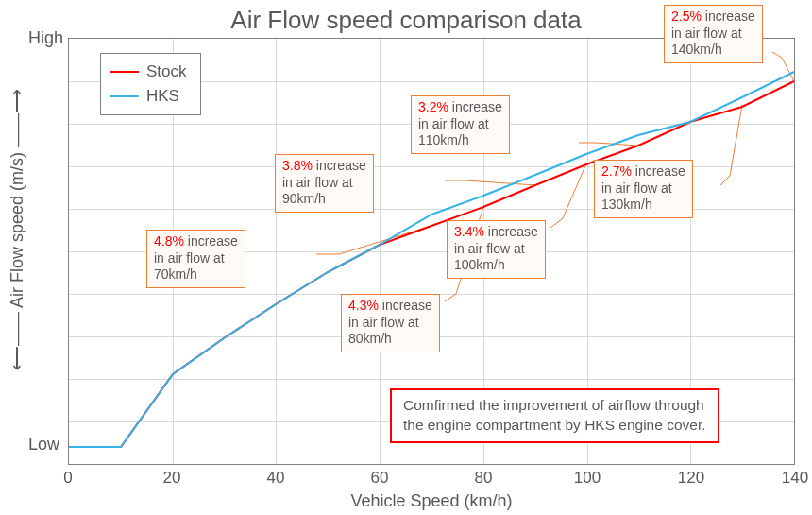 The width and height of the screenshot is (812, 515). I want to click on legend-label-stock: Stock, so click(166, 72).